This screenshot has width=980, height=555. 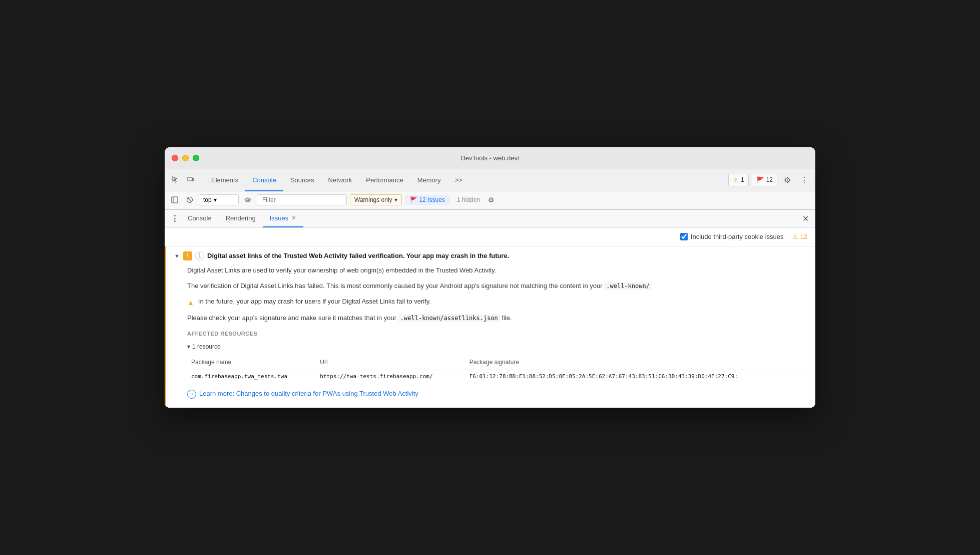 I want to click on more-options-button: ⋮, so click(x=804, y=180).